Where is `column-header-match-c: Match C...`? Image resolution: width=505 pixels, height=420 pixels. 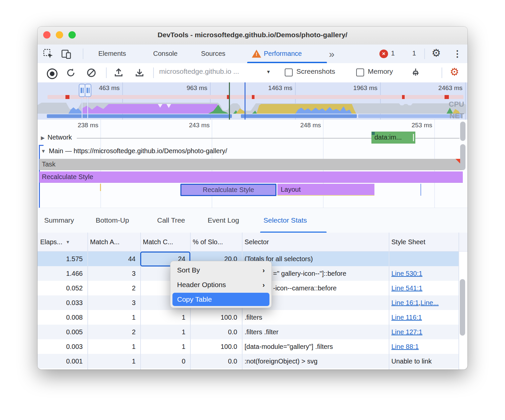
column-header-match-c: Match C... is located at coordinates (166, 242).